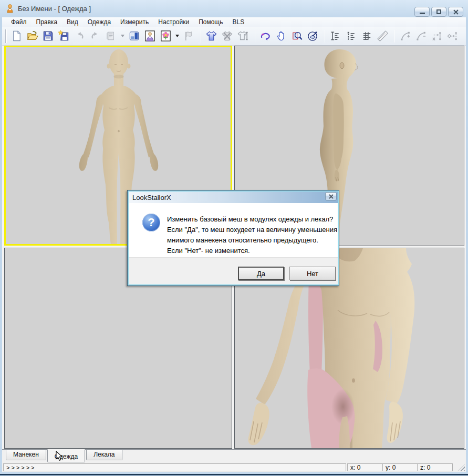 This screenshot has height=476, width=468. I want to click on undo-button, so click(79, 36).